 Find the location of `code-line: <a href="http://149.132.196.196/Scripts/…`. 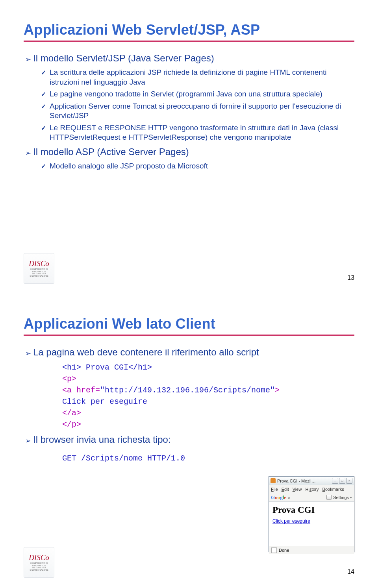

code-line: <a href="http://149.132.196.196/Scripts/… is located at coordinates (208, 390).